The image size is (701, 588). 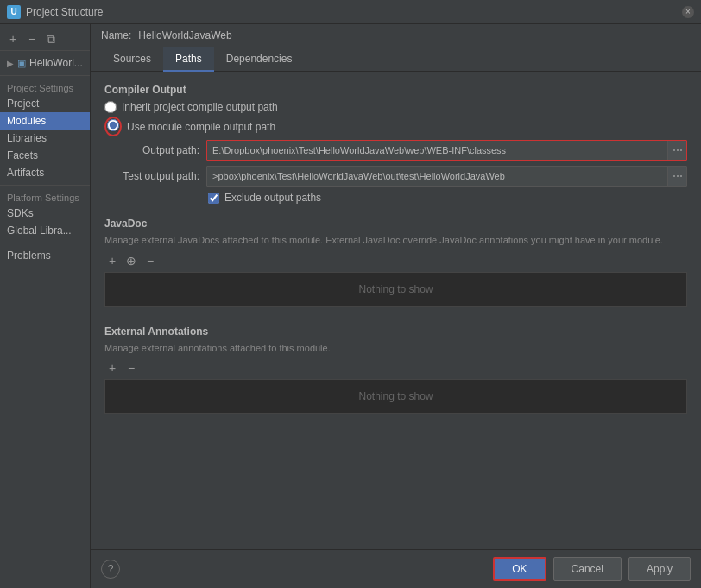 What do you see at coordinates (40, 231) in the screenshot?
I see `sidebar-item-global-libs-label: Global Libra...` at bounding box center [40, 231].